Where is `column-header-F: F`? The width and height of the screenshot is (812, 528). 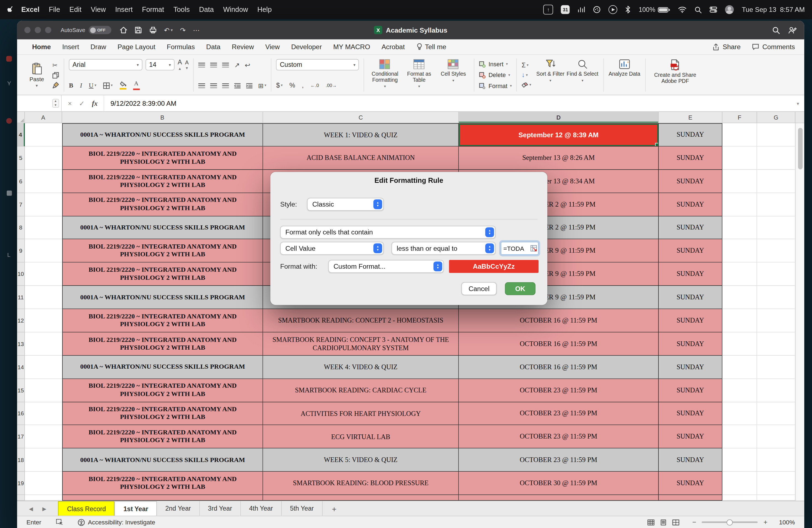 column-header-F: F is located at coordinates (740, 117).